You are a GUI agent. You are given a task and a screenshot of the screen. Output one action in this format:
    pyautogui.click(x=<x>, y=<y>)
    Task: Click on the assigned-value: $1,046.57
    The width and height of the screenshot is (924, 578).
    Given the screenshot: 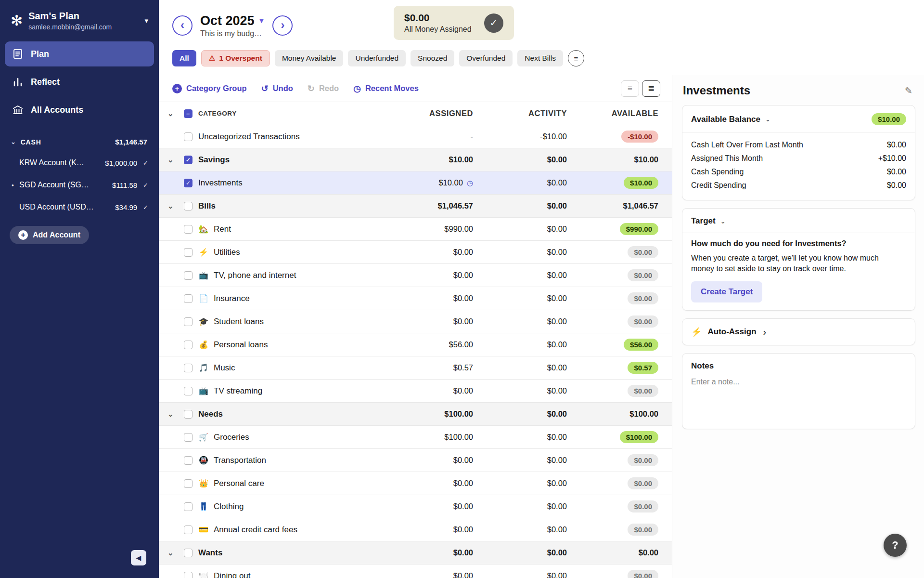 What is the action you would take?
    pyautogui.click(x=423, y=206)
    